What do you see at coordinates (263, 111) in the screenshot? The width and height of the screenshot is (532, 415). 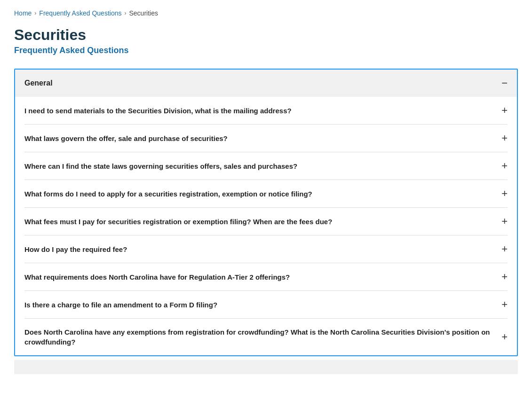 I see `faq-question-1: I need to send materials to the Securiti…` at bounding box center [263, 111].